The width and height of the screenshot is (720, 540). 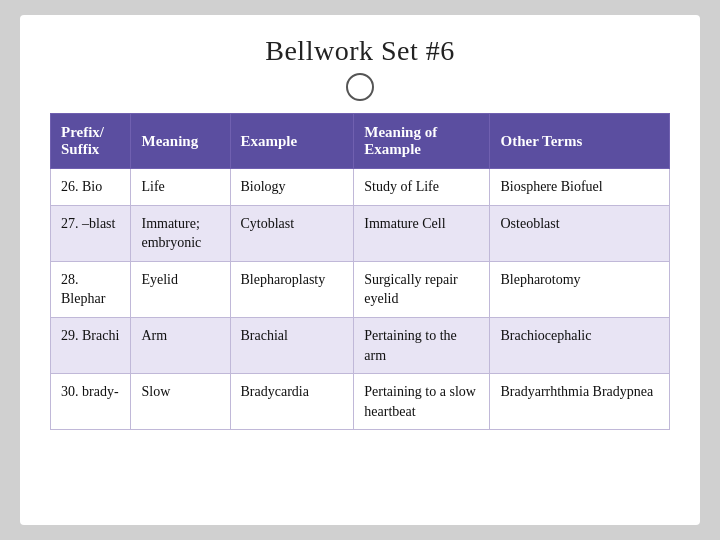 I want to click on table-row: 30. brady-SlowBradycardiaPertaining to a…, so click(x=360, y=402).